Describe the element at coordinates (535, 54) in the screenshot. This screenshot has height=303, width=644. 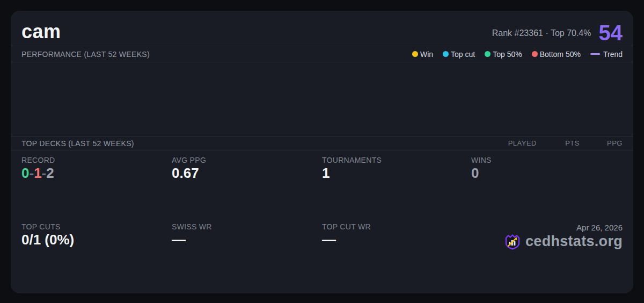
I see `bottom50-dot-icon` at that location.